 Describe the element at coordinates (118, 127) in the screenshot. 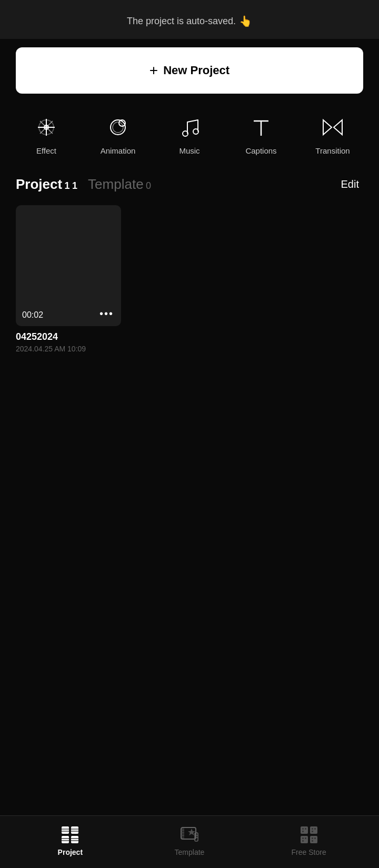

I see `animation-icon` at that location.